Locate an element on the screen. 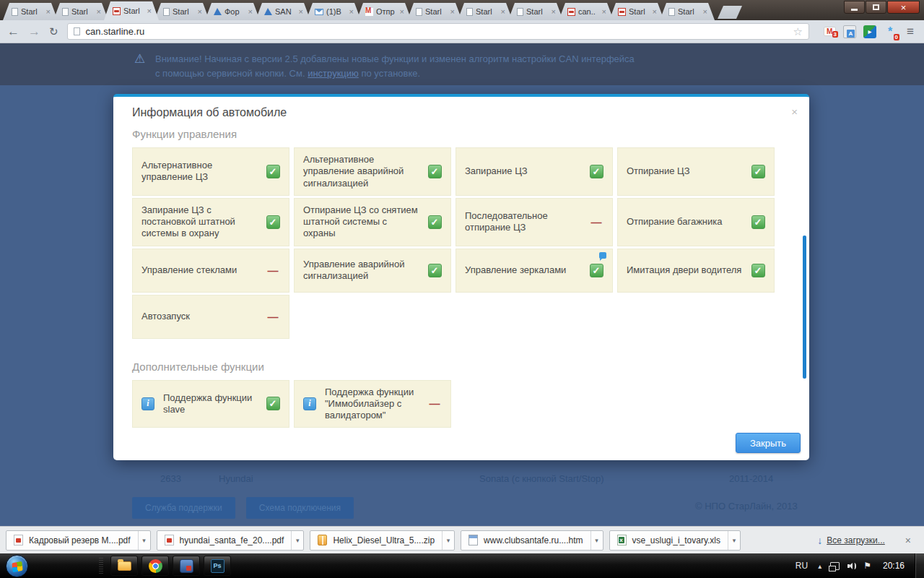  modal-title: Информация об автомобиле is located at coordinates (209, 113).